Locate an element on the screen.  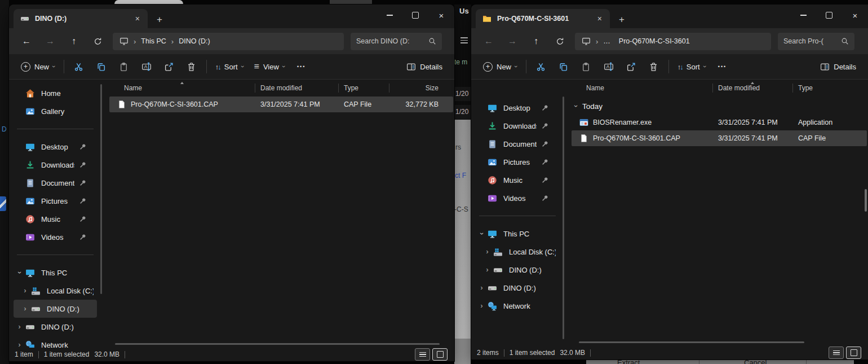
tab-dino-drive: DINO (D:) × is located at coordinates (81, 19).